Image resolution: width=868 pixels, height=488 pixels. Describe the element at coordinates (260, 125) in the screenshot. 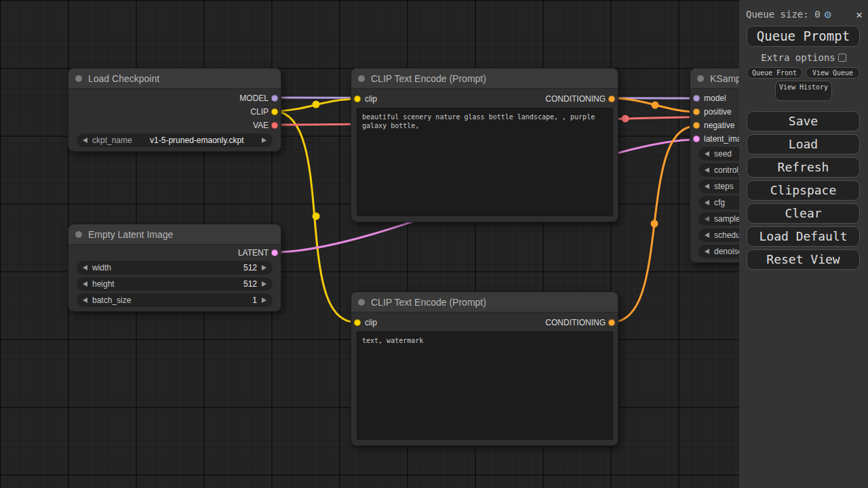

I see `output-label-vae: VAE` at that location.